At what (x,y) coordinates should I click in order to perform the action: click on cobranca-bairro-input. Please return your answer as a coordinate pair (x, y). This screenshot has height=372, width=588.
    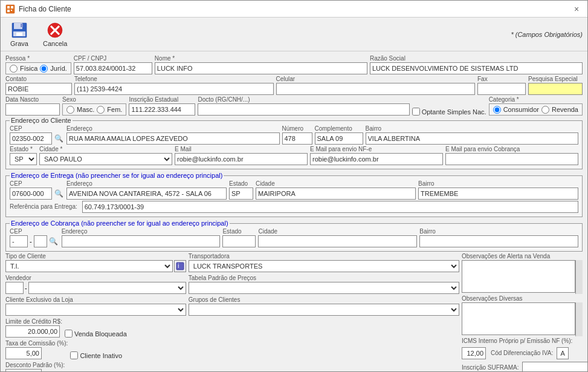
    Looking at the image, I should click on (499, 241).